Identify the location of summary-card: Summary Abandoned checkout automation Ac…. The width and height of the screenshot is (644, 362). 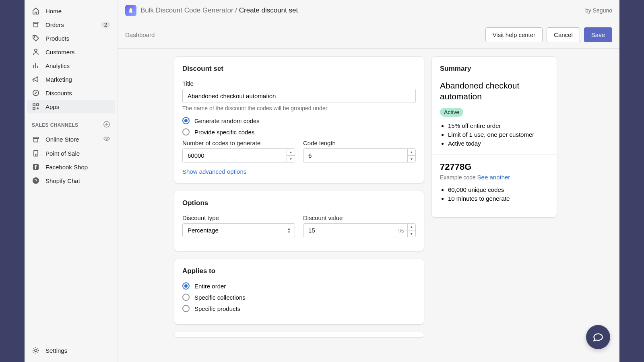
(494, 137).